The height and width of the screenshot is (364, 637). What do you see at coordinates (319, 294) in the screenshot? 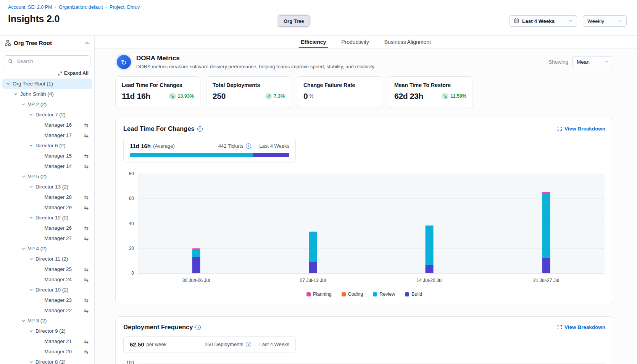
I see `legend-item-planning: Planning` at bounding box center [319, 294].